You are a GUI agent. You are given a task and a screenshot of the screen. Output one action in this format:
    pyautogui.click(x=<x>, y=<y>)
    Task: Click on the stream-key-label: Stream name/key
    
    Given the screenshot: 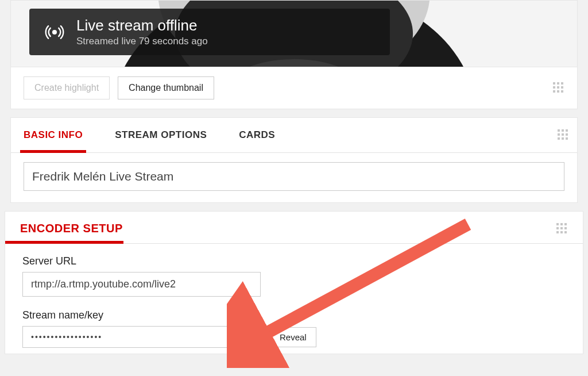 What is the action you would take?
    pyautogui.click(x=294, y=315)
    